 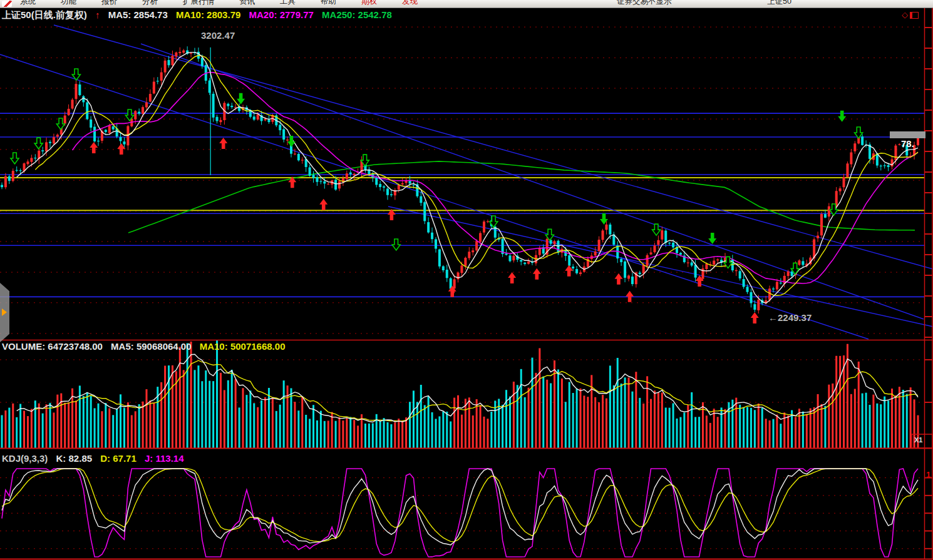 I want to click on kdj-k-value: K: 82.85, so click(x=75, y=458).